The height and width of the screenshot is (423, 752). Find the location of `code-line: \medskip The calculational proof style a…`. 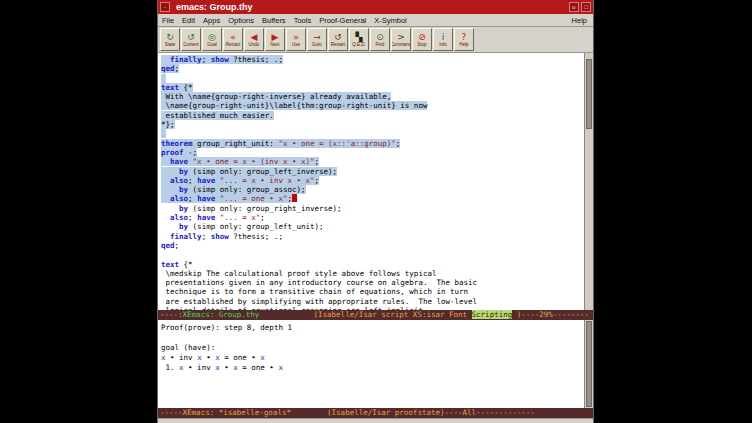

code-line: \medskip The calculational proof style a… is located at coordinates (372, 274).